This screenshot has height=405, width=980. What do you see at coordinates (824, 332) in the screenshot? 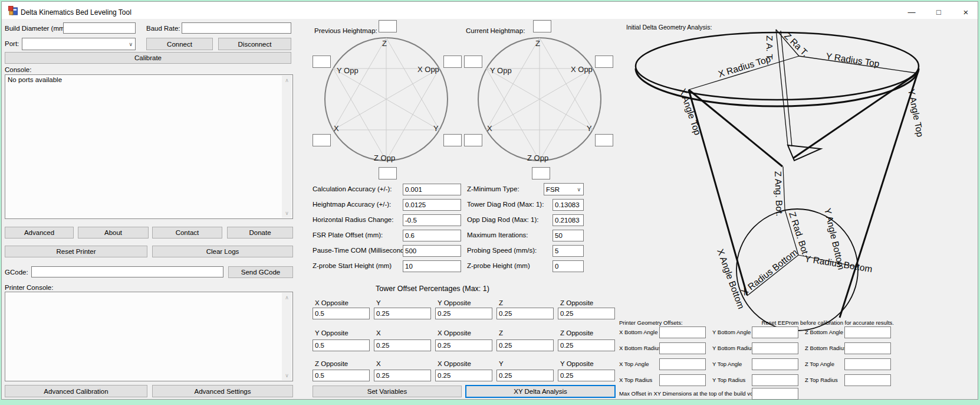
I see `z-bottom-angle-label: Z Bottom Angle` at bounding box center [824, 332].